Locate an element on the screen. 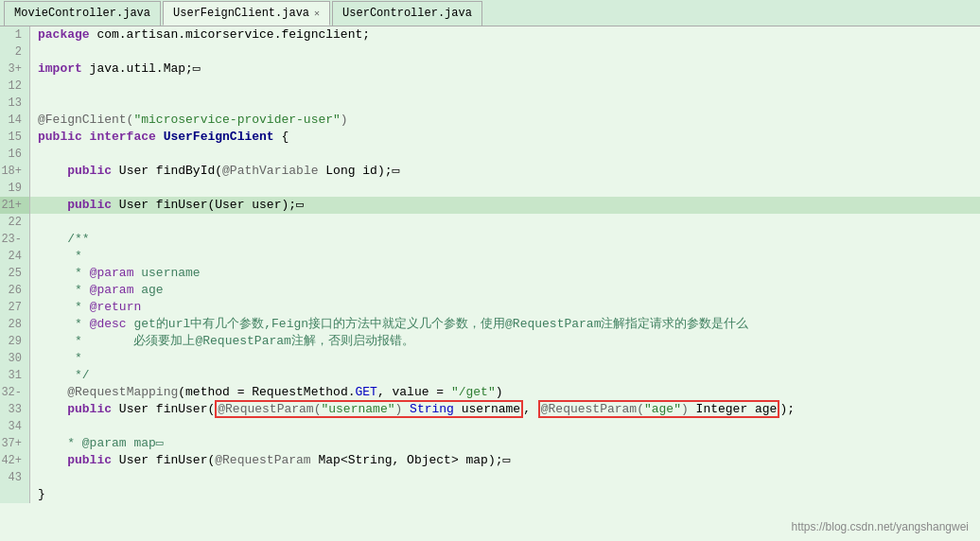  line-content: public interface UserFeignClient { is located at coordinates (505, 137).